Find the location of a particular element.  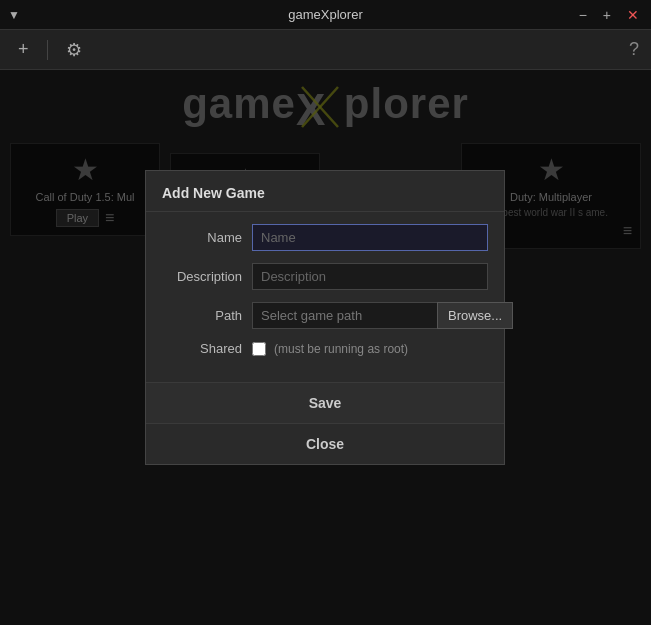

maximize-button: + is located at coordinates (607, 15).